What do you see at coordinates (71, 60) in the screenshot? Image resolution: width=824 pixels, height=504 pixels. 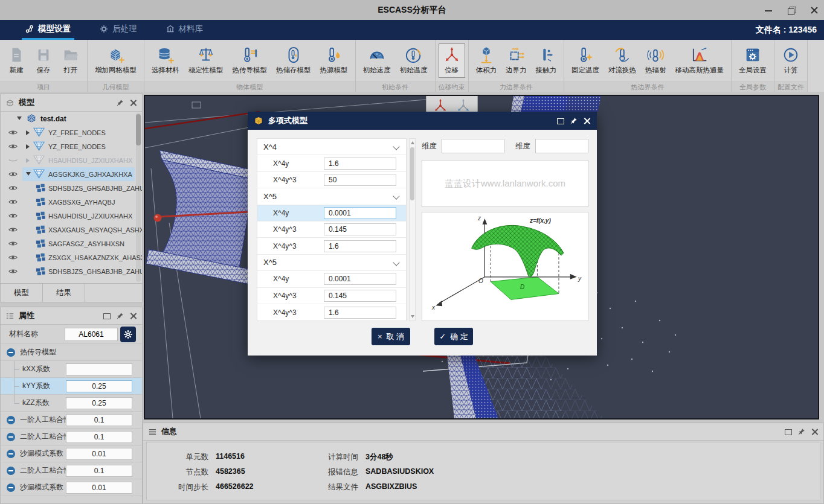 I see `open-button: 打开` at bounding box center [71, 60].